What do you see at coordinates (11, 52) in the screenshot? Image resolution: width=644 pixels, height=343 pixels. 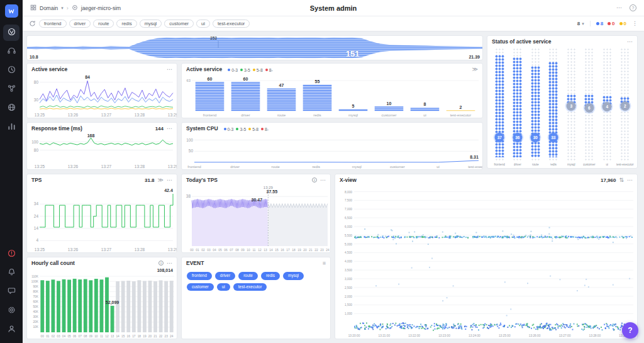 I see `nav-support` at bounding box center [11, 52].